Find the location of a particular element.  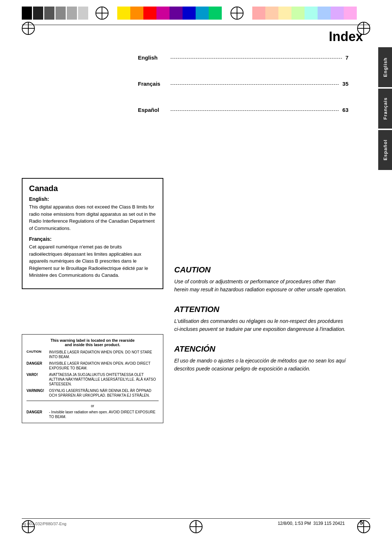

wl-caution-row: CAUTION INVISIBLE LASER RADIATION WHEN O… is located at coordinates (93, 355).